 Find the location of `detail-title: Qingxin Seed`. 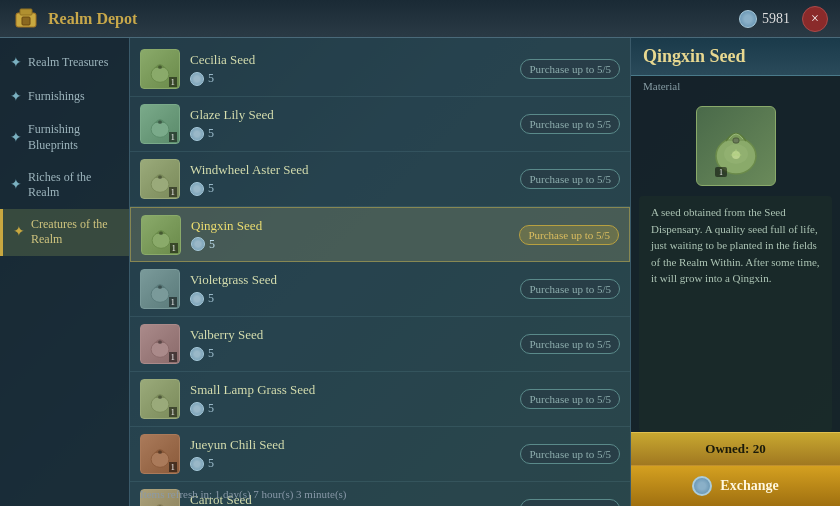

detail-title: Qingxin Seed is located at coordinates (736, 57).